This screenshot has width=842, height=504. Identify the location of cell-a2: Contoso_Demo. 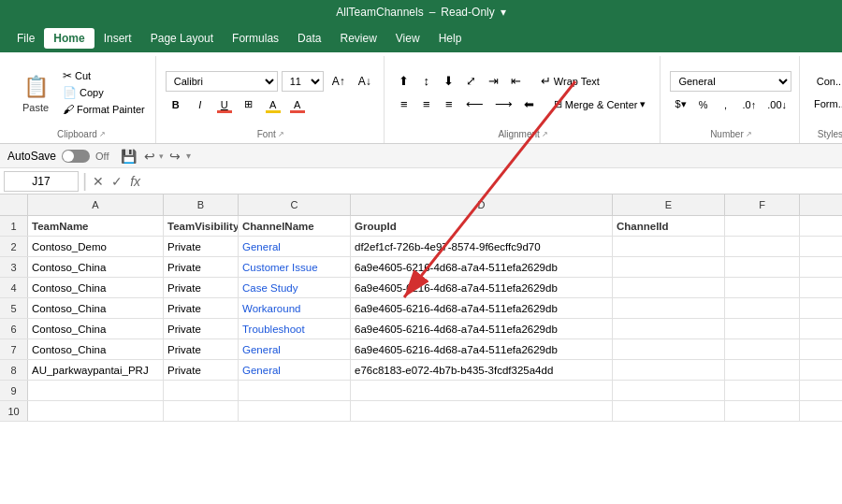
(95, 247).